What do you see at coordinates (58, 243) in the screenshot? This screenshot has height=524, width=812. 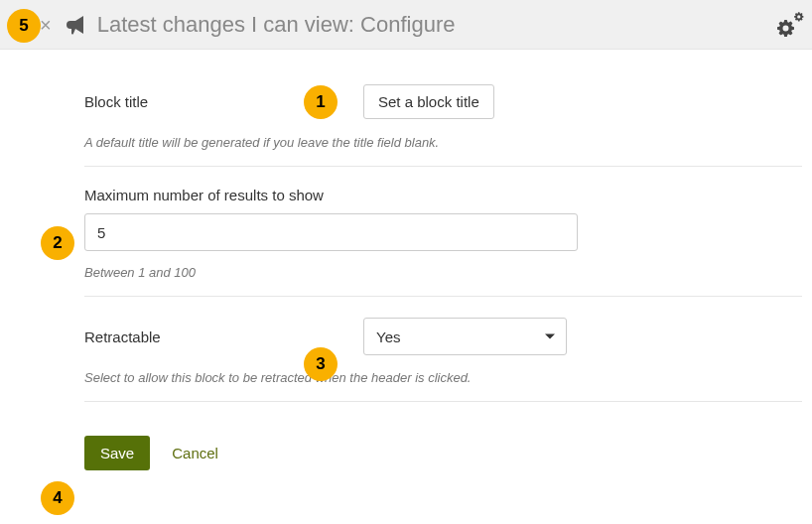 I see `annotation-badge-2: 2` at bounding box center [58, 243].